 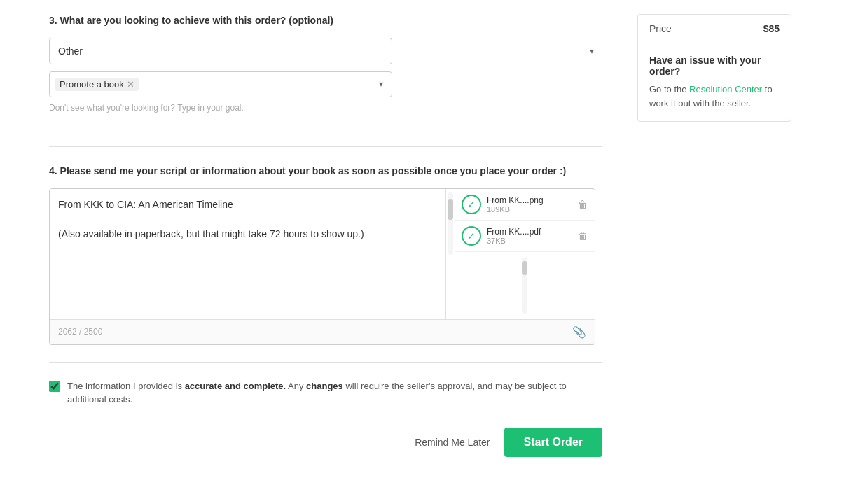 I want to click on accuracy-checkbox, so click(x=55, y=386).